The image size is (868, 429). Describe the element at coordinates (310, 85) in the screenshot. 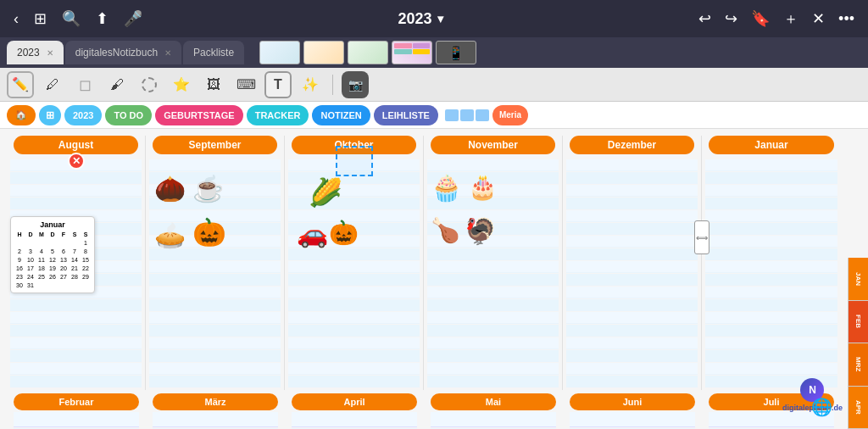

I see `magic-tool-btn: ✨` at that location.